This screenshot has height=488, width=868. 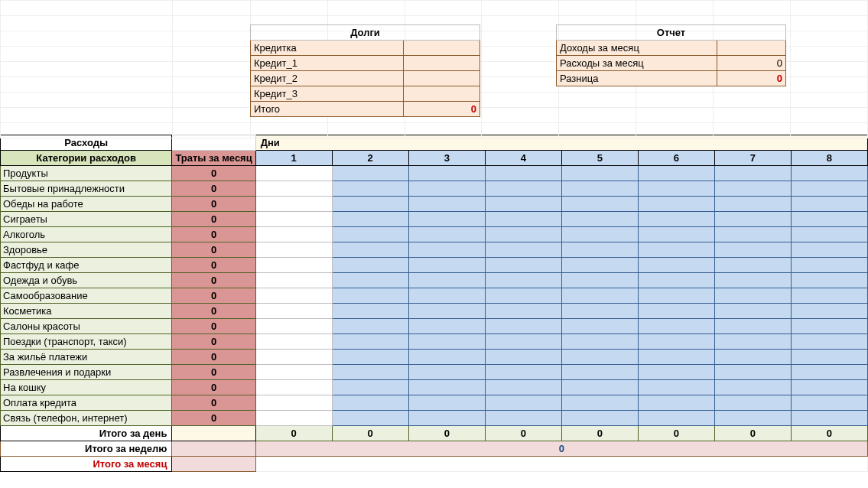 What do you see at coordinates (637, 79) in the screenshot?
I see `otchet-row-label: Разница` at bounding box center [637, 79].